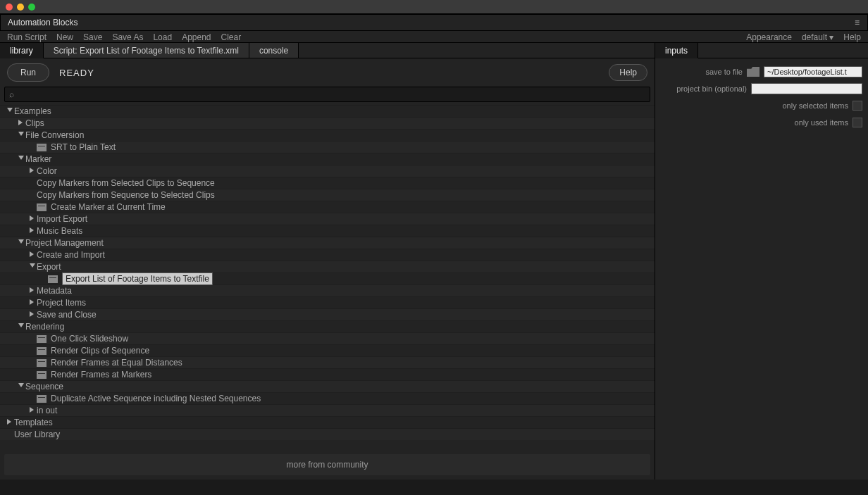 This screenshot has width=868, height=495. What do you see at coordinates (65, 243) in the screenshot?
I see `tree-label: Project Management` at bounding box center [65, 243].